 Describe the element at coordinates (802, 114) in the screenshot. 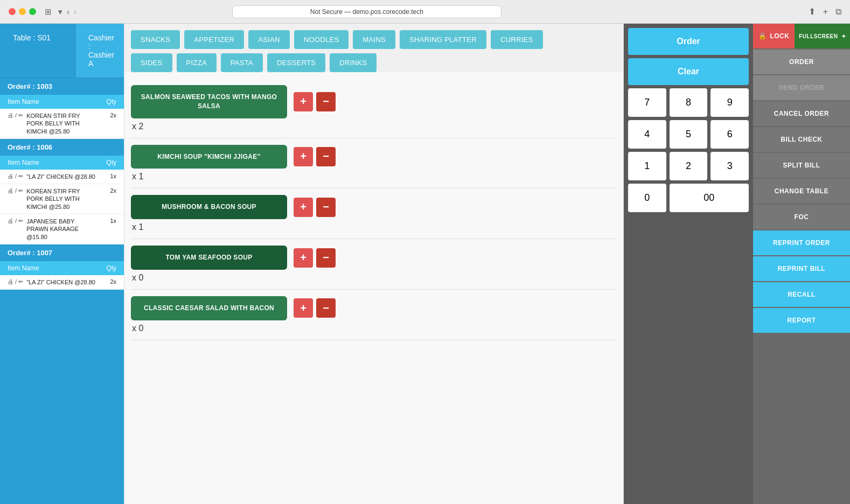

I see `cancel-order-button: CANCEL ORDER` at that location.